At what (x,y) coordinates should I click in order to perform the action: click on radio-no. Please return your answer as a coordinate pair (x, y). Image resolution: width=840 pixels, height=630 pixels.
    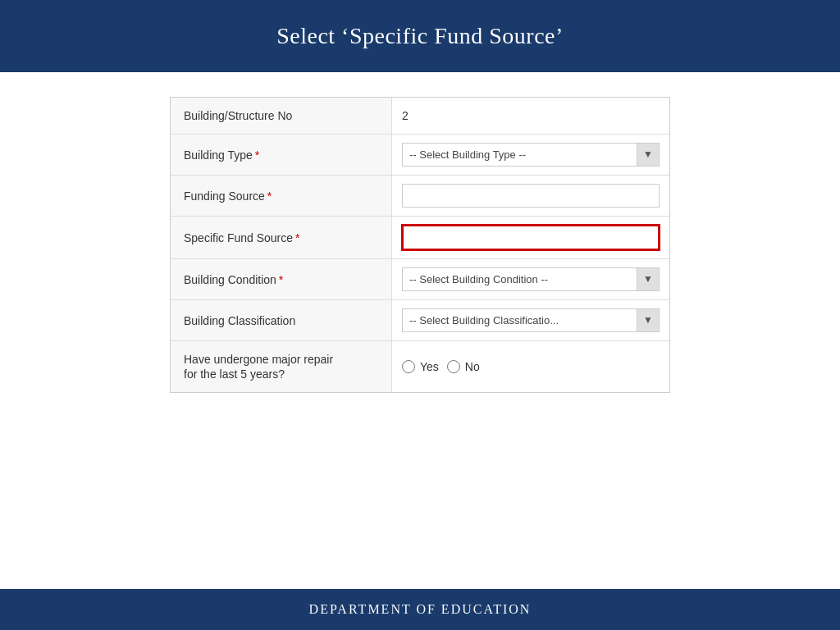
    Looking at the image, I should click on (454, 367).